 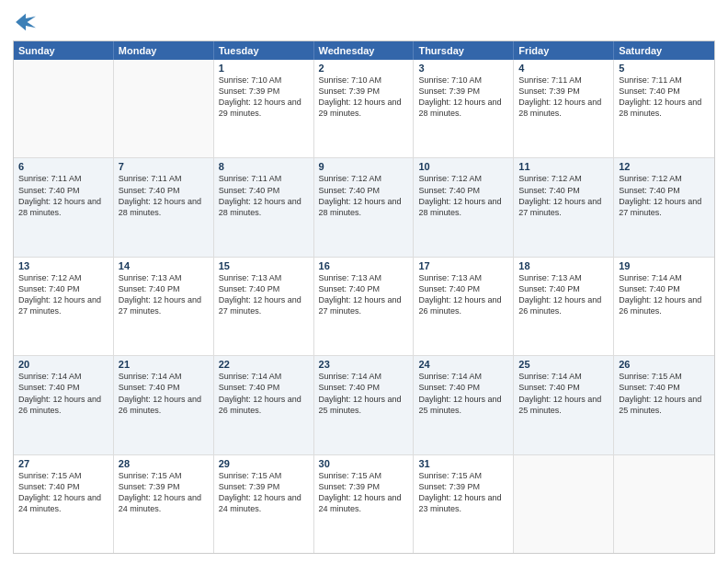 I want to click on weekday-header-thursday: Thursday, so click(x=463, y=51).